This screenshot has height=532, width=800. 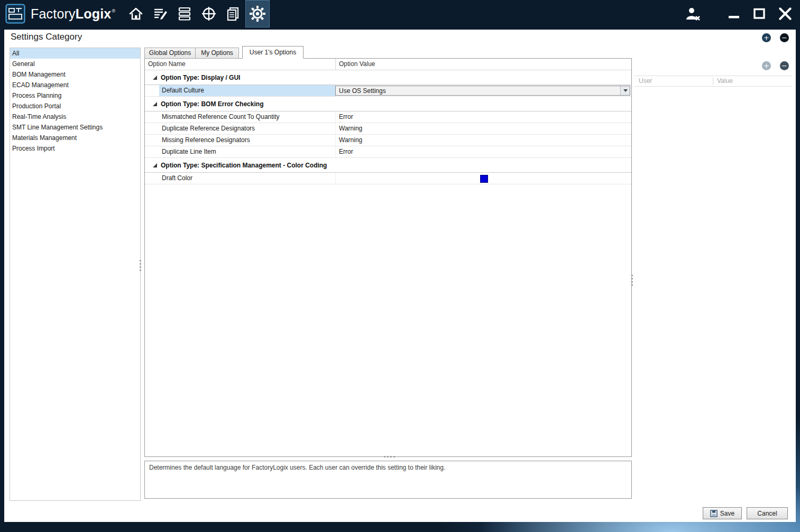 I want to click on sidebar-item-process-import: Process Import, so click(x=75, y=148).